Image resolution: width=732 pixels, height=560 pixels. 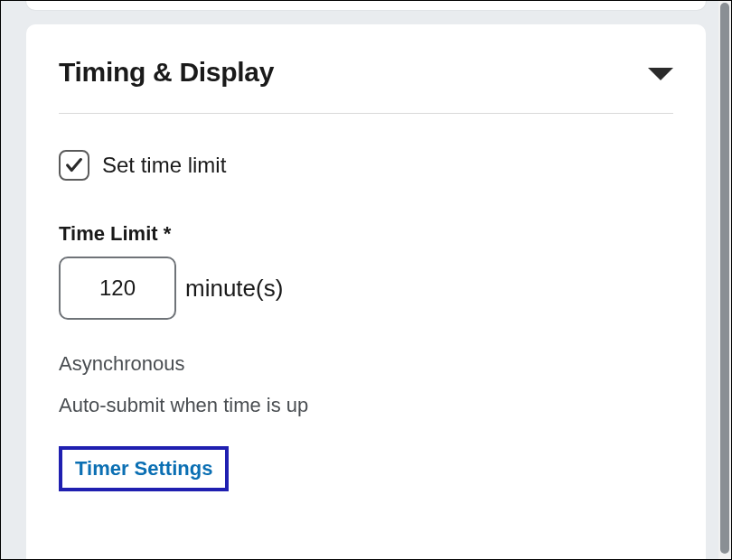 What do you see at coordinates (366, 165) in the screenshot?
I see `set-time-limit-row: Set time limit` at bounding box center [366, 165].